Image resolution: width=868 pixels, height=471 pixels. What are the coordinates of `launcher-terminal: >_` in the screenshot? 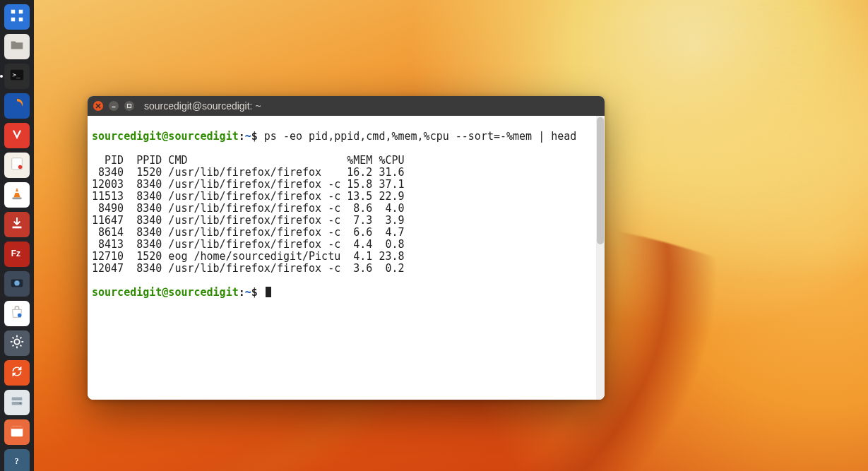 It's located at (17, 76).